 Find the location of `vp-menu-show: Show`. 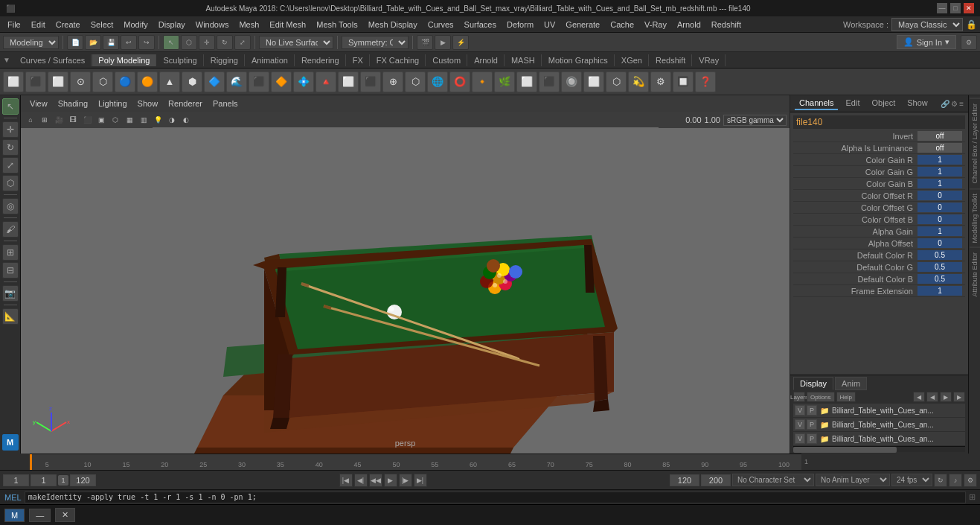

vp-menu-show: Show is located at coordinates (148, 104).